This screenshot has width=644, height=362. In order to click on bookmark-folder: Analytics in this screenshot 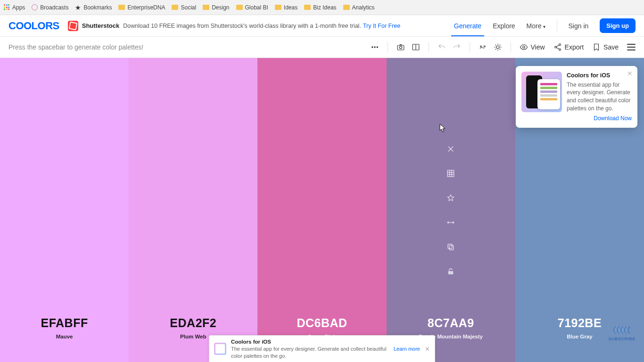, I will do `click(359, 8)`.